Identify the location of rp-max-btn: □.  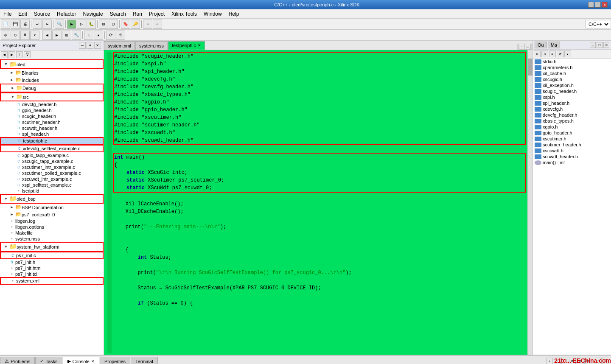
(600, 45).